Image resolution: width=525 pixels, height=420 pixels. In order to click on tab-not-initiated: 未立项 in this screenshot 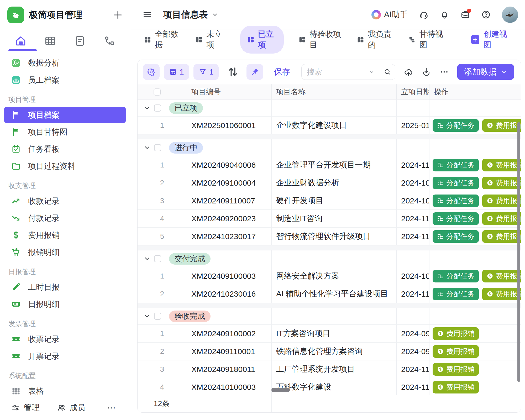, I will do `click(210, 40)`.